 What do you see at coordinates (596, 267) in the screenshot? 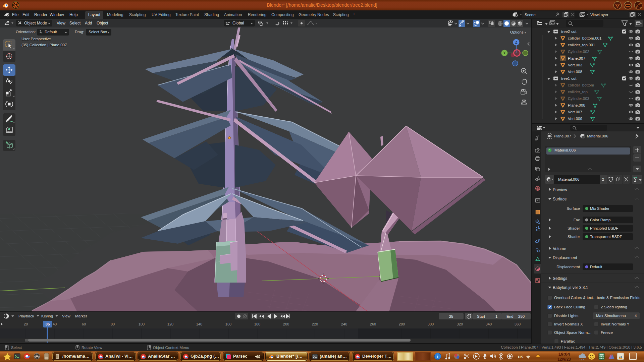
I see `svg-text: Default` at bounding box center [596, 267].